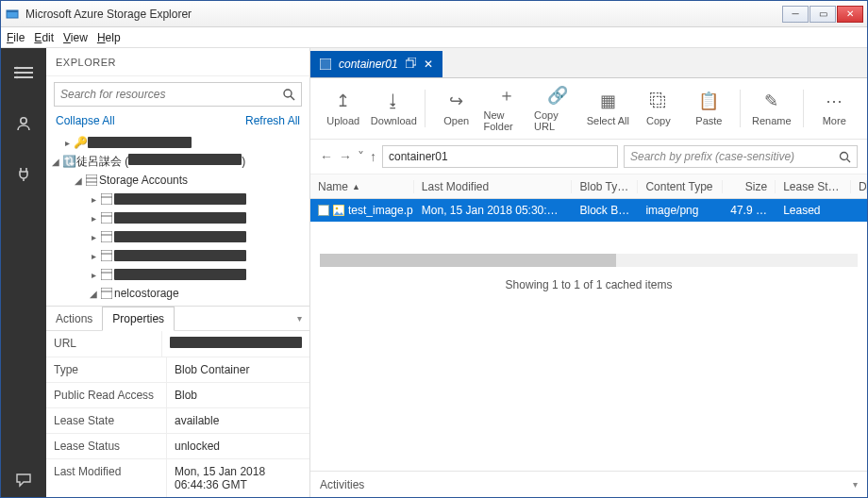 Image resolution: width=868 pixels, height=498 pixels. I want to click on col-extra: D, so click(859, 187).